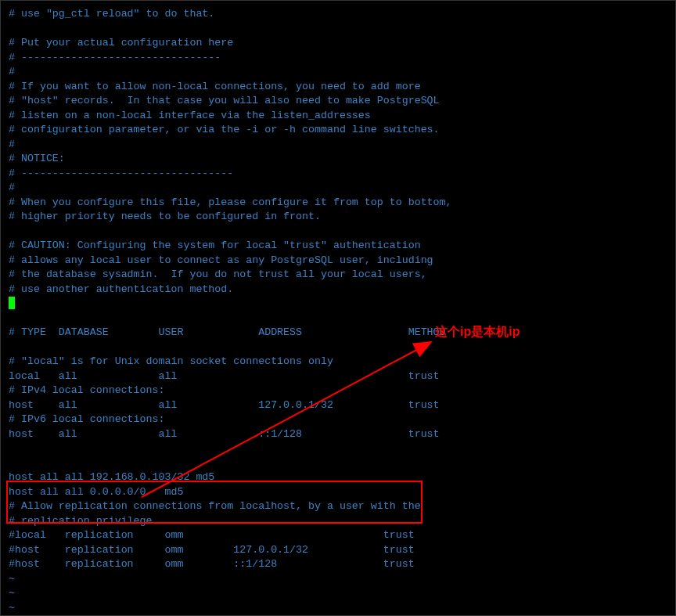 This screenshot has width=676, height=616. What do you see at coordinates (338, 391) in the screenshot?
I see `config-comment-line: # IPv4 local connections:` at bounding box center [338, 391].